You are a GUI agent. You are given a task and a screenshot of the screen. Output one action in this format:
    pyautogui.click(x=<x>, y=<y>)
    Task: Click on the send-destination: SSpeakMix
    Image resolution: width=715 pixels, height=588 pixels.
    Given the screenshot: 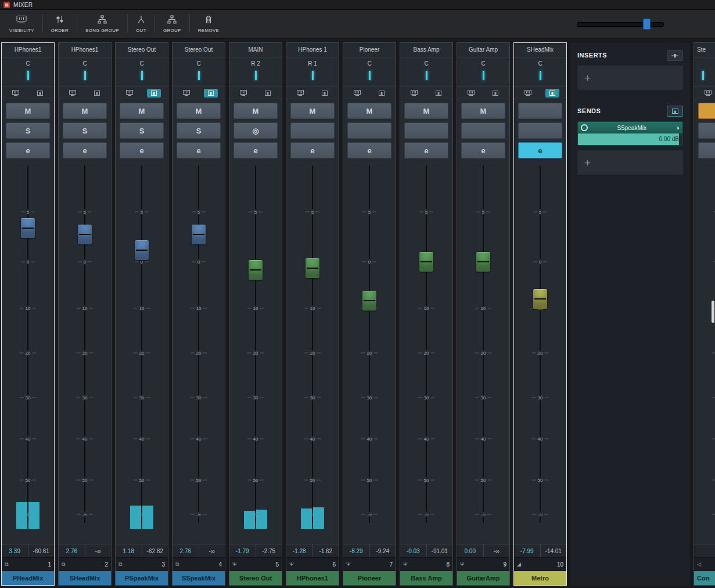 What is the action you would take?
    pyautogui.click(x=632, y=128)
    